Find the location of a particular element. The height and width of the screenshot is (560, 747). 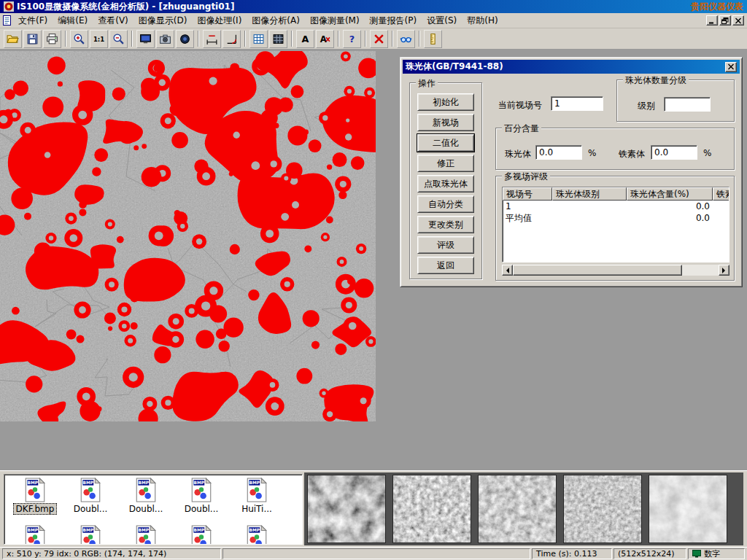

scrollbar-thumb is located at coordinates (597, 270).